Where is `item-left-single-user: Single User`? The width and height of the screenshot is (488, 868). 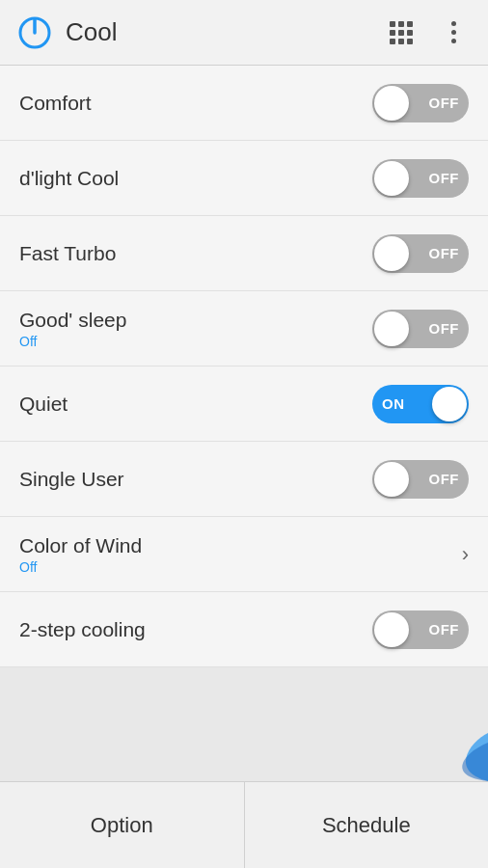
item-left-single-user: Single User is located at coordinates (71, 479).